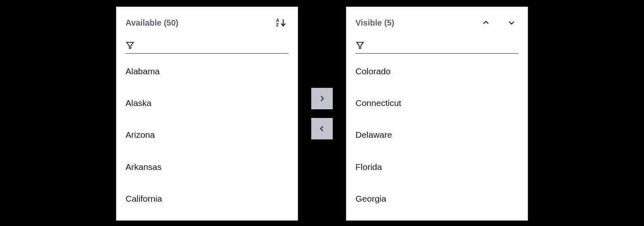  Describe the element at coordinates (277, 25) in the screenshot. I see `svg-text: Z` at that location.